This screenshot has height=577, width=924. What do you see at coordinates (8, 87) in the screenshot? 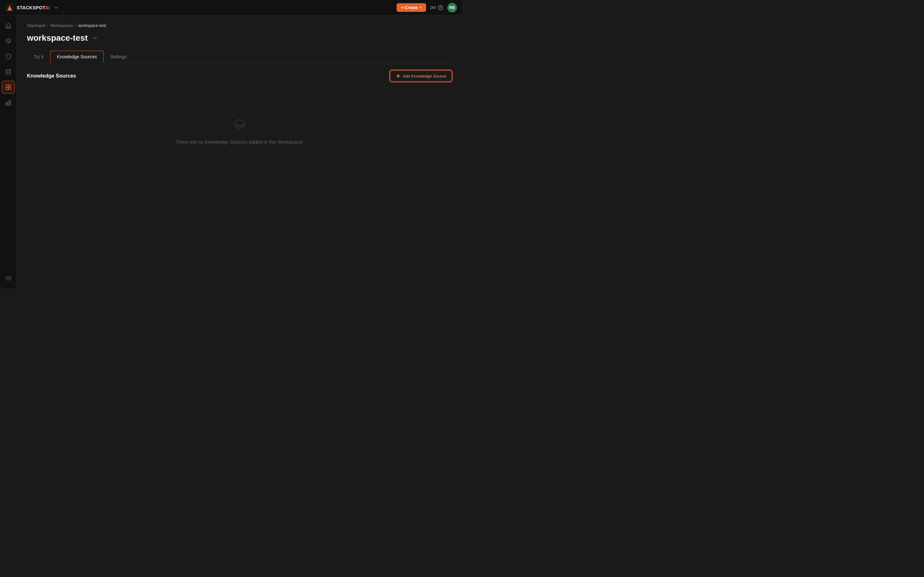
I see `workspaces-icon` at bounding box center [8, 87].